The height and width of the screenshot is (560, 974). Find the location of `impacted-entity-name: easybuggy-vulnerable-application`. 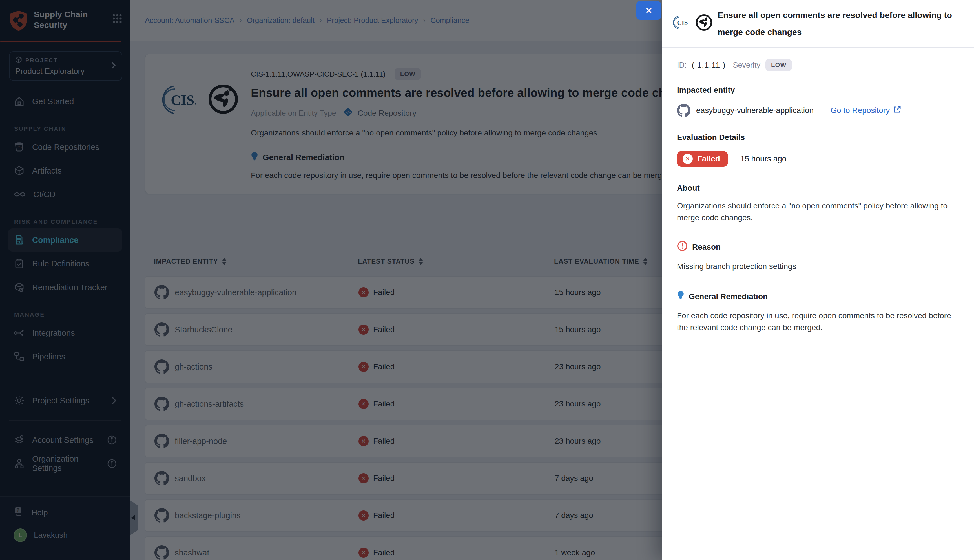

impacted-entity-name: easybuggy-vulnerable-application is located at coordinates (755, 110).